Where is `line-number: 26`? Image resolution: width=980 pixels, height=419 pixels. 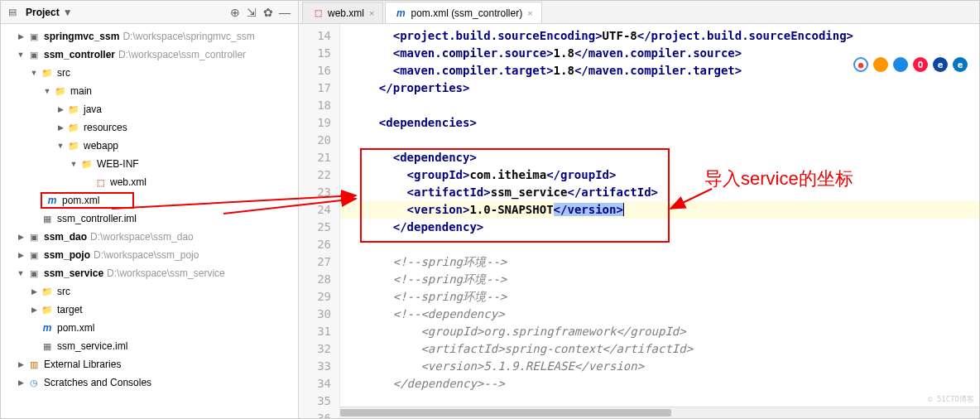
line-number: 26 is located at coordinates (319, 245).